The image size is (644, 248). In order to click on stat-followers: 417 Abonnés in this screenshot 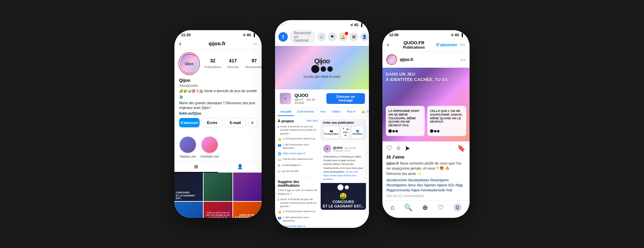, I will do `click(233, 64)`.